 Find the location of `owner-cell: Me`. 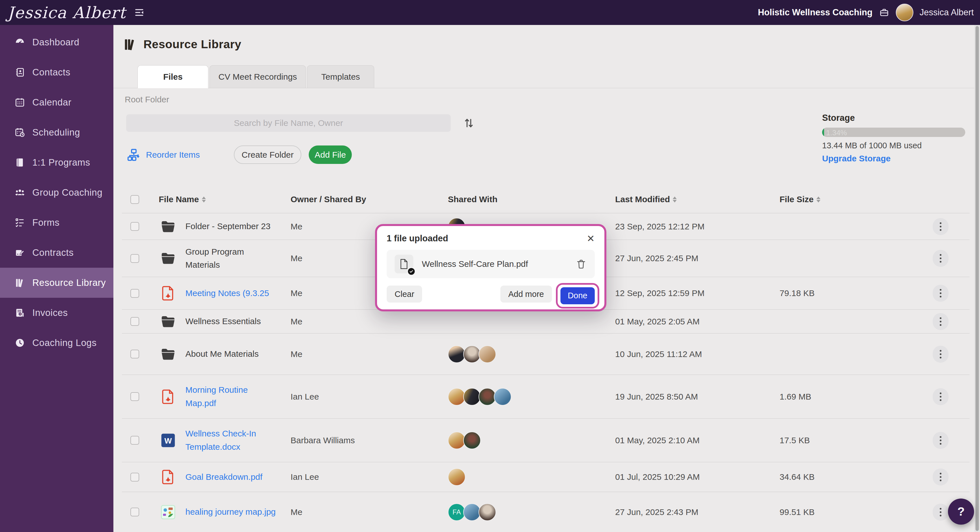

owner-cell: Me is located at coordinates (369, 322).